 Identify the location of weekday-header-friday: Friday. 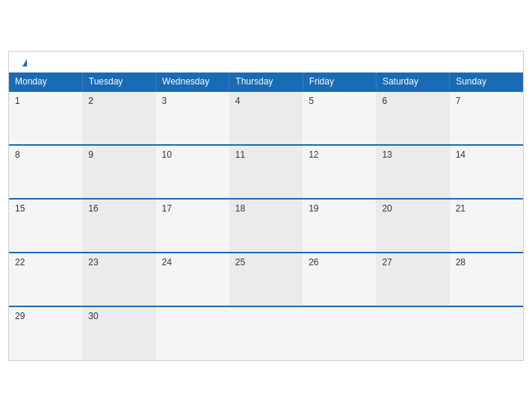
(339, 82).